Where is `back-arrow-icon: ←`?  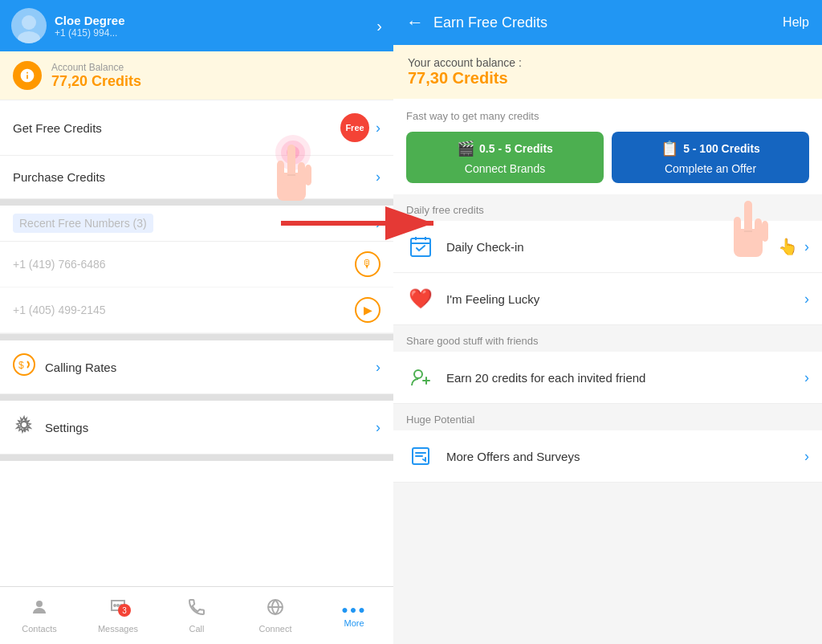
back-arrow-icon: ← is located at coordinates (415, 22).